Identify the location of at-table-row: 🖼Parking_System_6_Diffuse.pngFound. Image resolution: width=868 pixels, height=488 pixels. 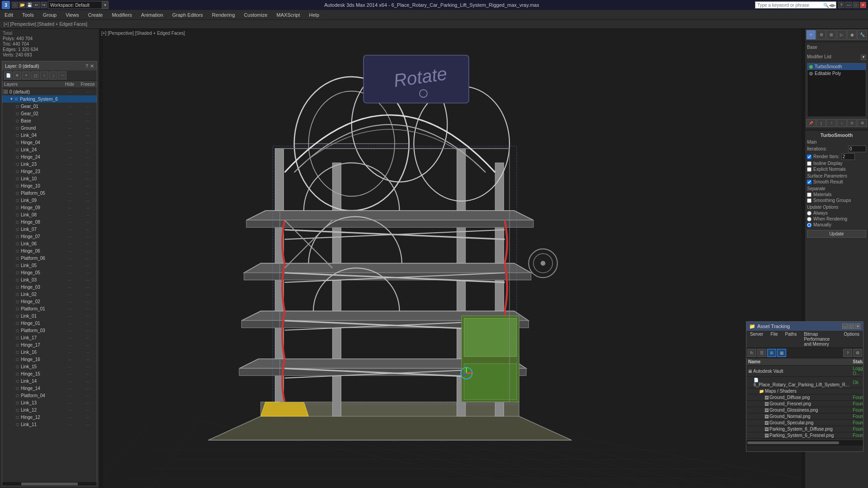
(805, 429).